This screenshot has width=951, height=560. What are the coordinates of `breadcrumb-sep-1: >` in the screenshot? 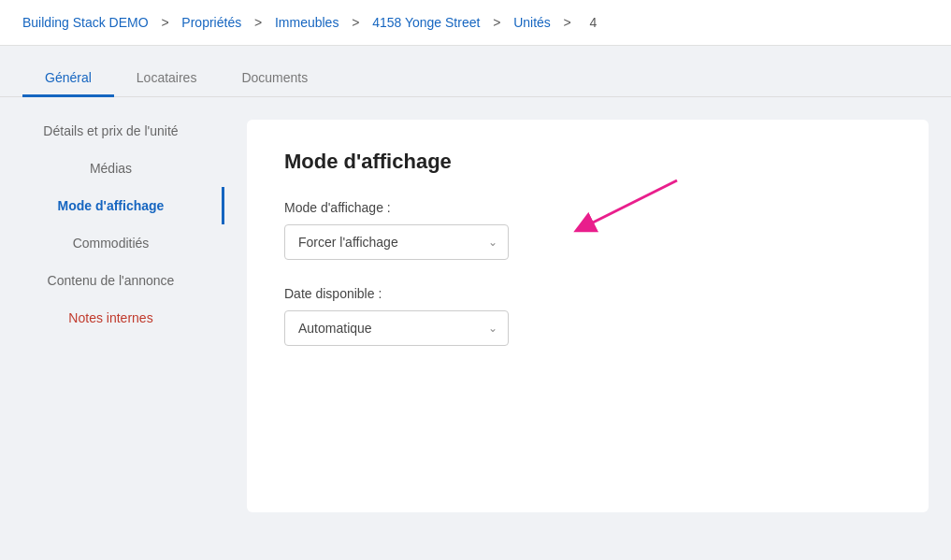 It's located at (166, 22).